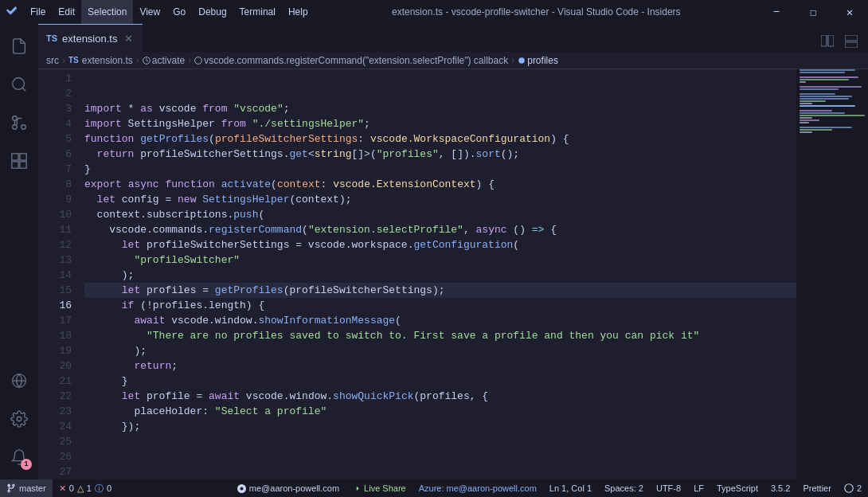 Image resolution: width=868 pixels, height=497 pixels. Describe the element at coordinates (832, 274) in the screenshot. I see `minimap` at that location.